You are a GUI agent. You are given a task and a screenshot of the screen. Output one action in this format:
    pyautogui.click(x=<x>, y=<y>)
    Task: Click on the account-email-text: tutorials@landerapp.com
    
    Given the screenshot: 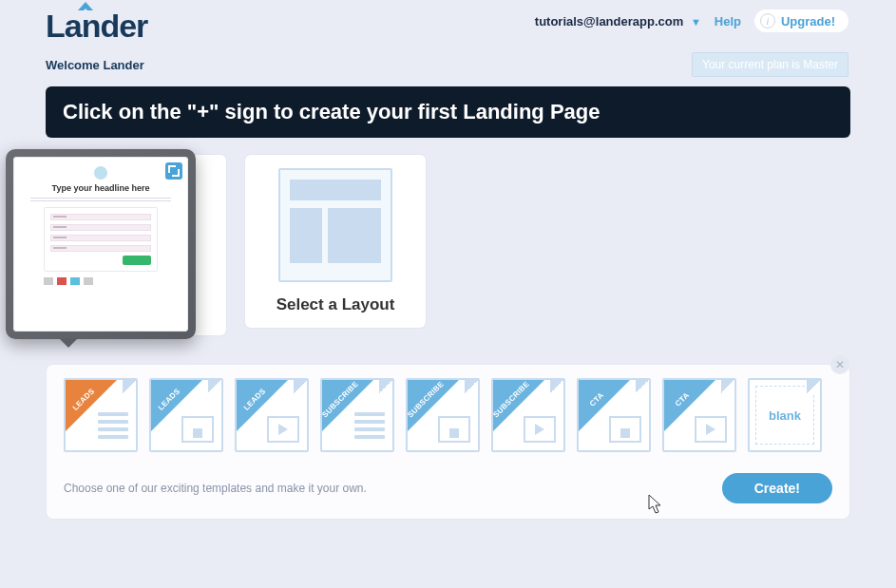 What is the action you would take?
    pyautogui.click(x=609, y=21)
    